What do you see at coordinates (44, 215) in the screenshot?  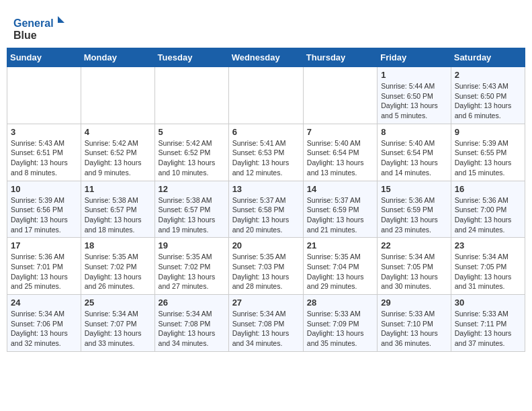 I see `day-info: Sunrise: 5:39 AMSunset: 6:56 PMDaylight:…` at bounding box center [44, 215].